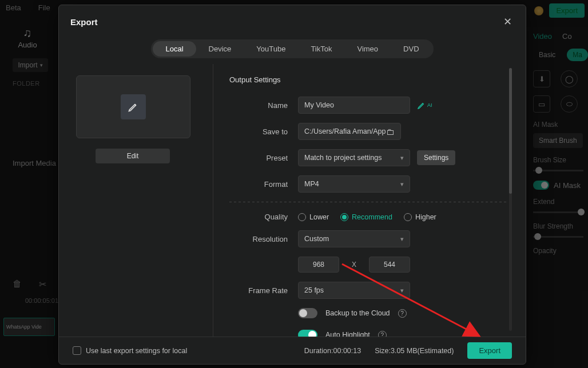 The height and width of the screenshot is (368, 588). Describe the element at coordinates (136, 351) in the screenshot. I see `use-last-settings-label: Use last export settings for local` at that location.